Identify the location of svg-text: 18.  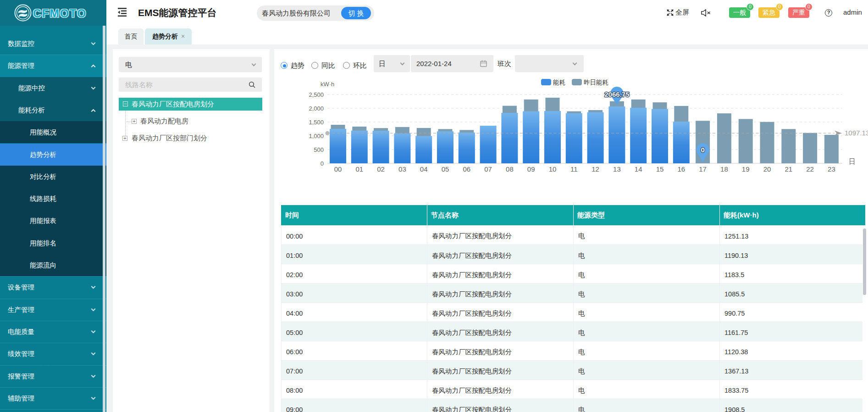
(724, 169).